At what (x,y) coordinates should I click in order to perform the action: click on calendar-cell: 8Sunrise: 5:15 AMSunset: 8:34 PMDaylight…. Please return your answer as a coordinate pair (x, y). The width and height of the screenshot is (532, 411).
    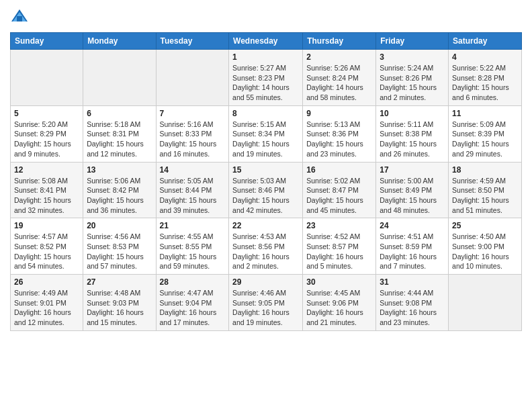
    Looking at the image, I should click on (266, 134).